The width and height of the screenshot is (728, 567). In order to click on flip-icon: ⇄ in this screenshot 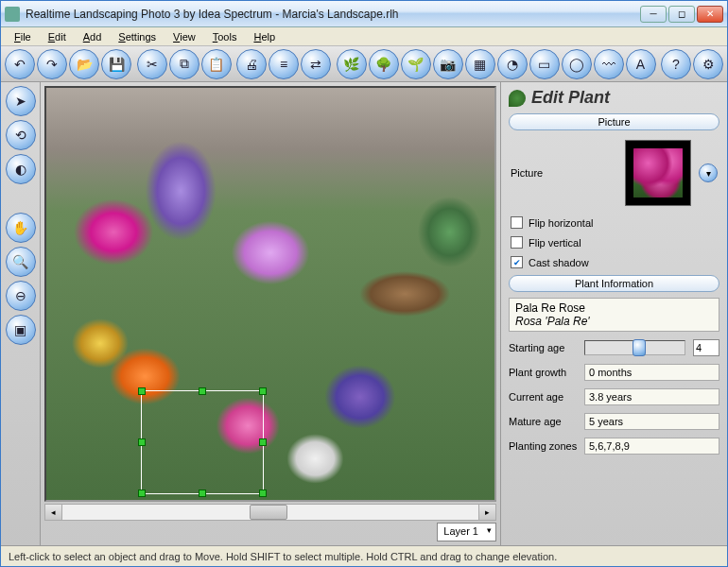, I will do `click(316, 64)`.